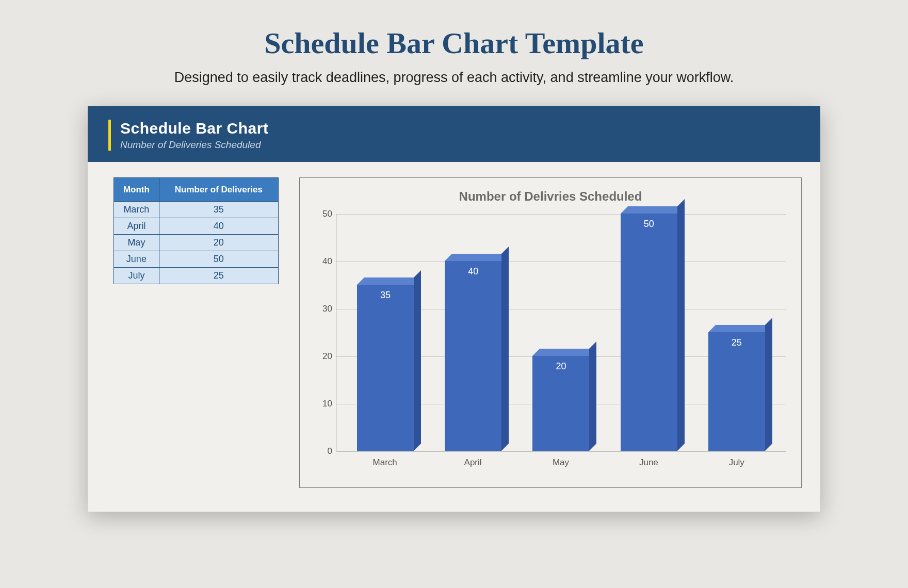 The width and height of the screenshot is (908, 588). I want to click on bar-value-label: 25, so click(737, 342).